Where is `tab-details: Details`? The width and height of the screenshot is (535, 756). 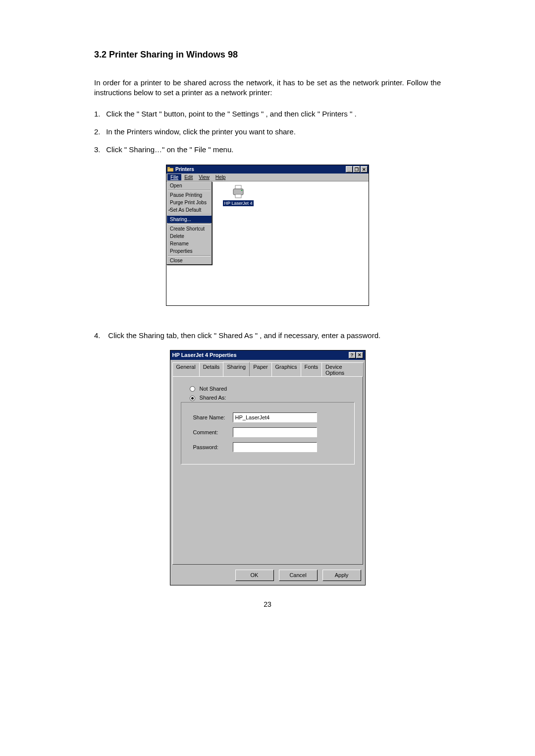 tab-details: Details is located at coordinates (212, 370).